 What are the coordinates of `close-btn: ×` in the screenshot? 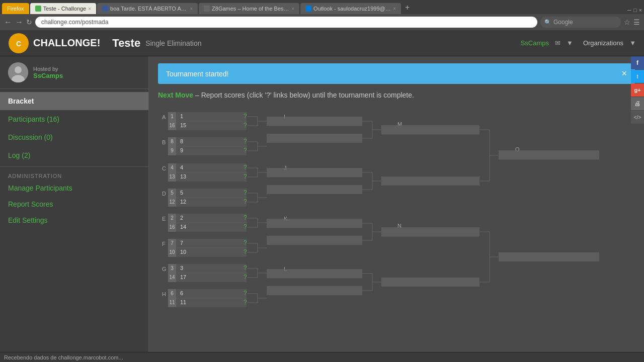 It's located at (640, 10).